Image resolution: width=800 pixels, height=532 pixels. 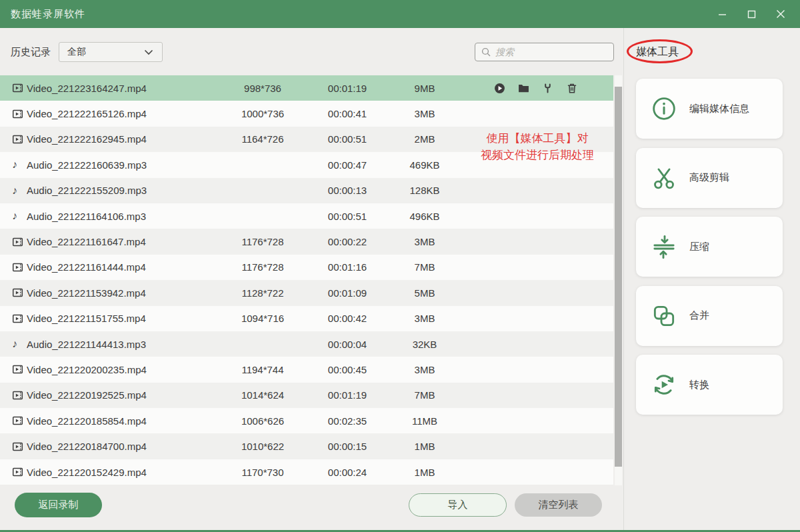 What do you see at coordinates (500, 88) in the screenshot?
I see `play-icon` at bounding box center [500, 88].